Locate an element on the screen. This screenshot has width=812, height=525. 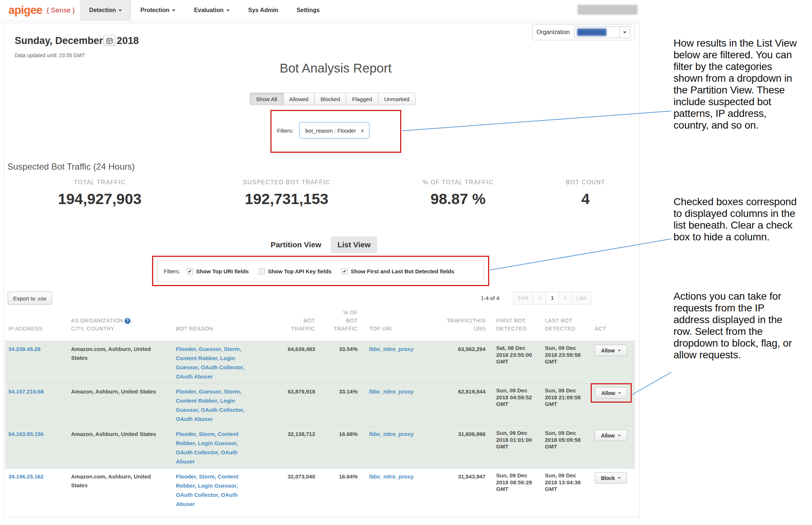
checkbox-unchecked-icon is located at coordinates (262, 271).